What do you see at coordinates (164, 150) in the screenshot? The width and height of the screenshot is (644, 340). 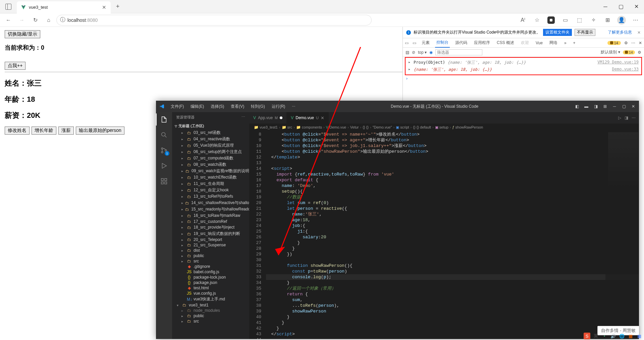 I see `source-control-icon: 1` at bounding box center [164, 150].